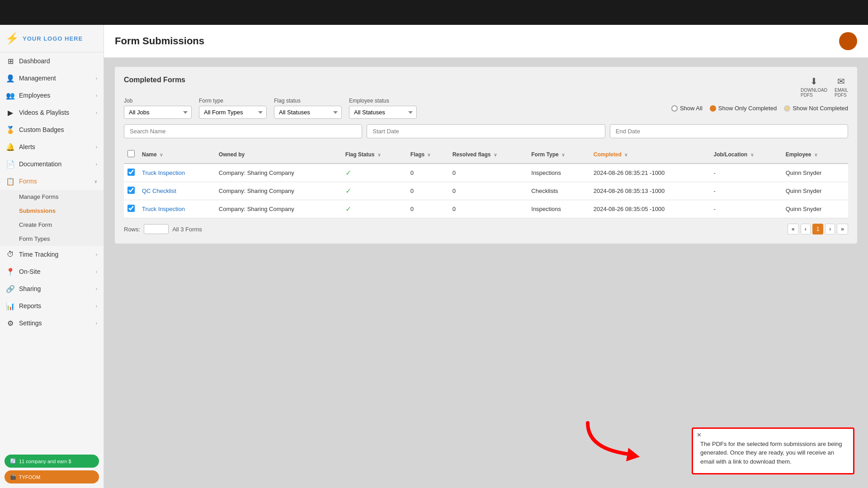 The width and height of the screenshot is (868, 488). Describe the element at coordinates (278, 209) in the screenshot. I see `td-owned-2: Company: Sharing Company` at that location.